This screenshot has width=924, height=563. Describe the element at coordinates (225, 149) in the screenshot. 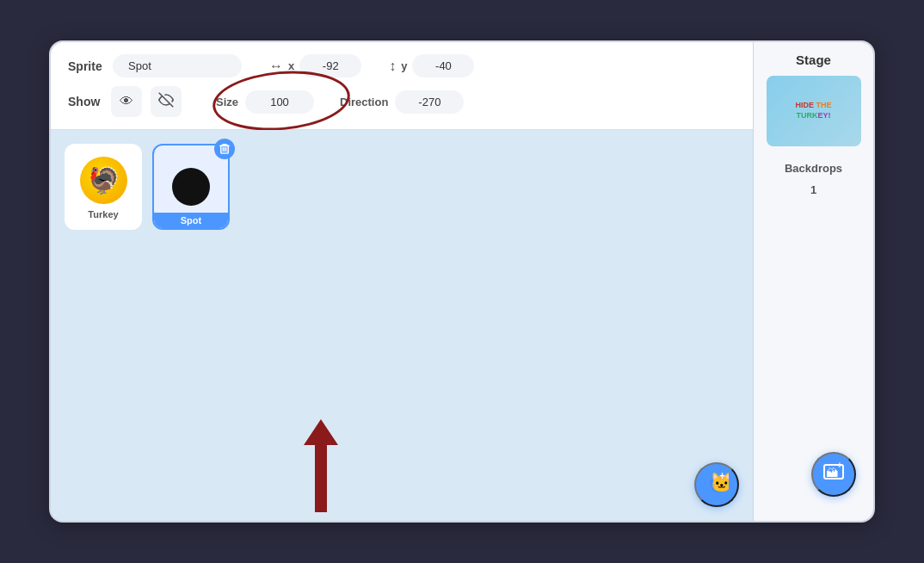

I see `delete-sprite-button` at that location.